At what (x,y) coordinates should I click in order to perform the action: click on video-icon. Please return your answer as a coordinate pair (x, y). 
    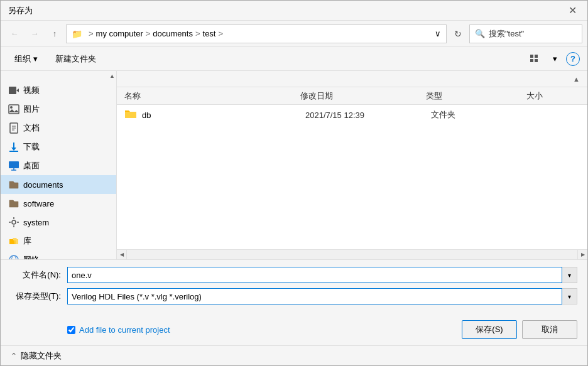
    Looking at the image, I should click on (14, 90).